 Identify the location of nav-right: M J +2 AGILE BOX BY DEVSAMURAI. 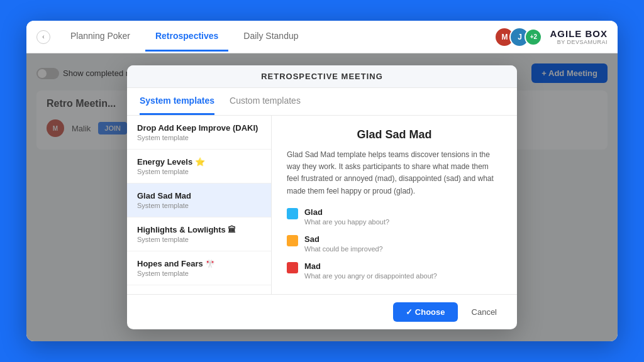
(551, 37).